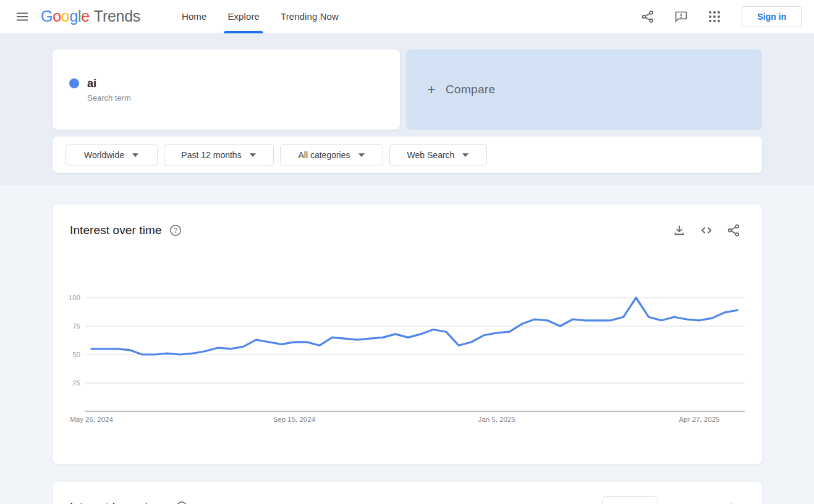 The width and height of the screenshot is (814, 504). What do you see at coordinates (734, 230) in the screenshot?
I see `share-chart-button` at bounding box center [734, 230].